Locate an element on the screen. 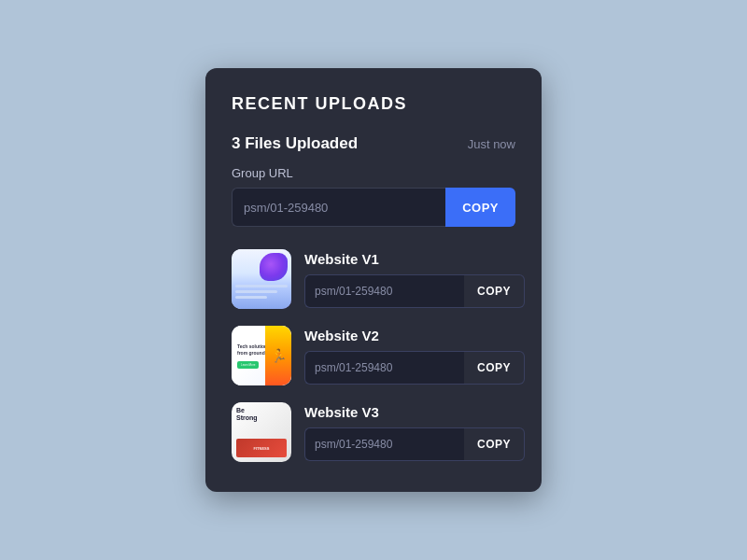 The height and width of the screenshot is (560, 747). thumbnail-v3: BeStrong FITNESS is located at coordinates (261, 432).